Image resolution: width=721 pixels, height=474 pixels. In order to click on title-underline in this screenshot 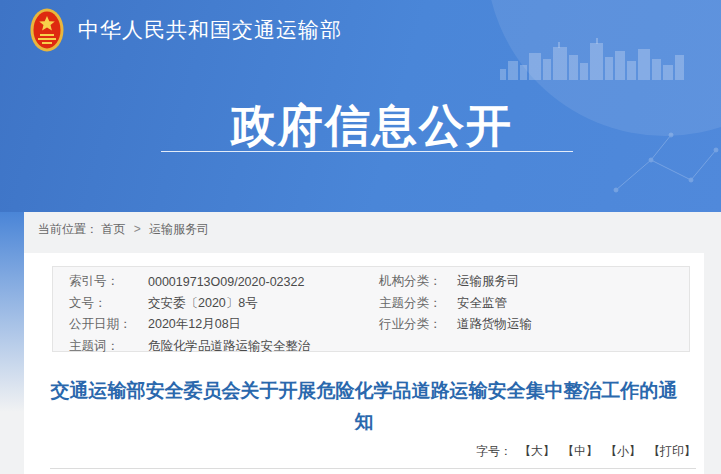, I will do `click(367, 152)`.